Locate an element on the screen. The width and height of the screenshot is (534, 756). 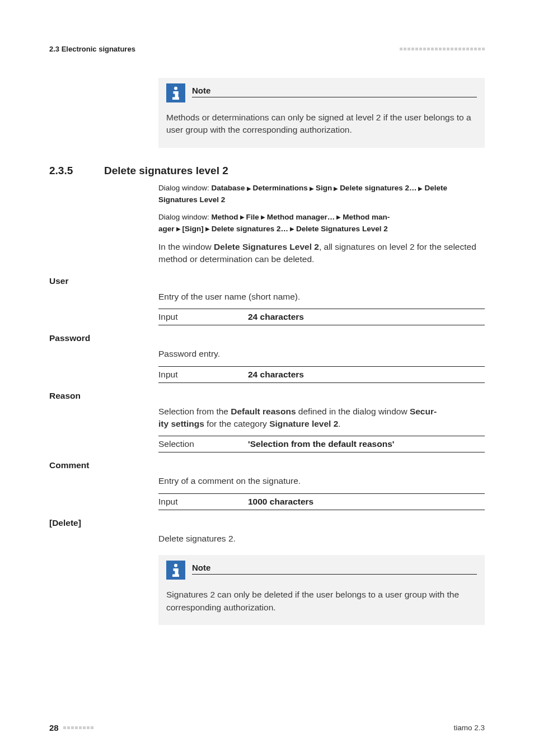
running-header: 2.3 Electronic signatures is located at coordinates (267, 49).